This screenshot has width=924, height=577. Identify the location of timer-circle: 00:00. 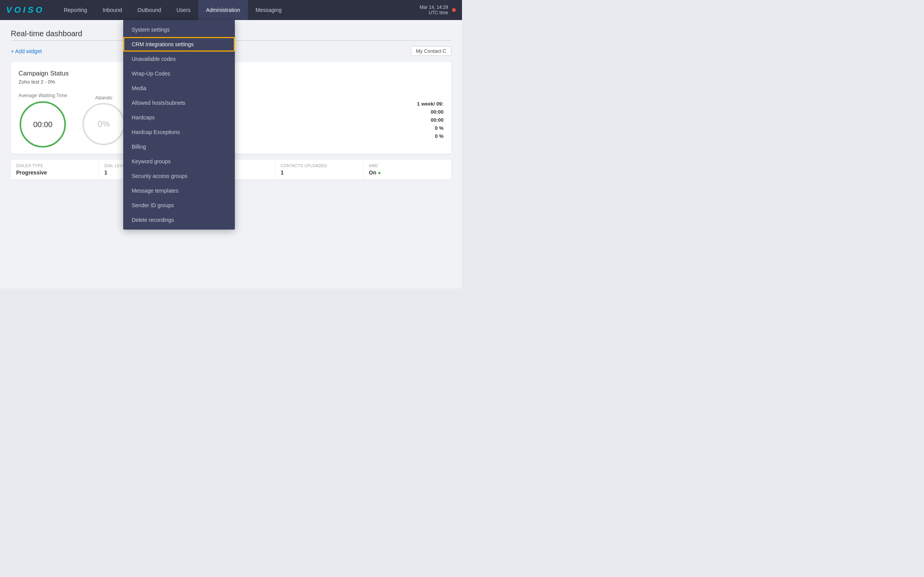
(43, 124).